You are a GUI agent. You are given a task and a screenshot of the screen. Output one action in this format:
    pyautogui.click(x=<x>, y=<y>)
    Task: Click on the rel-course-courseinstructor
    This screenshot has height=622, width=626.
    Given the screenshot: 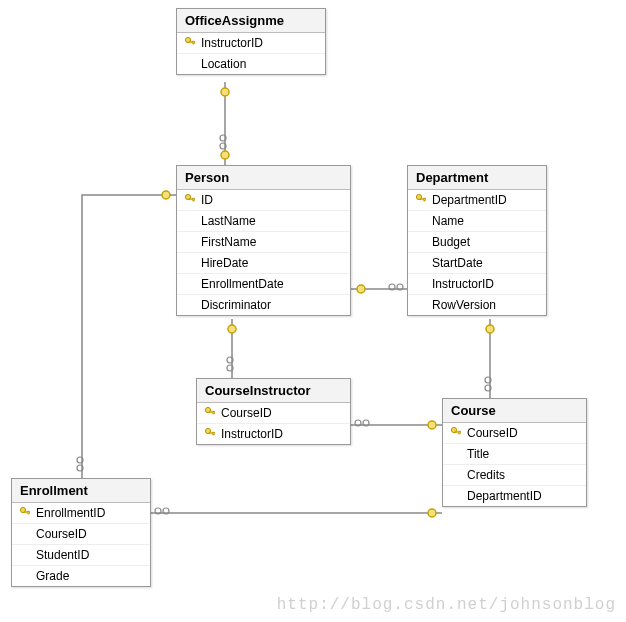 What is the action you would take?
    pyautogui.click(x=396, y=424)
    